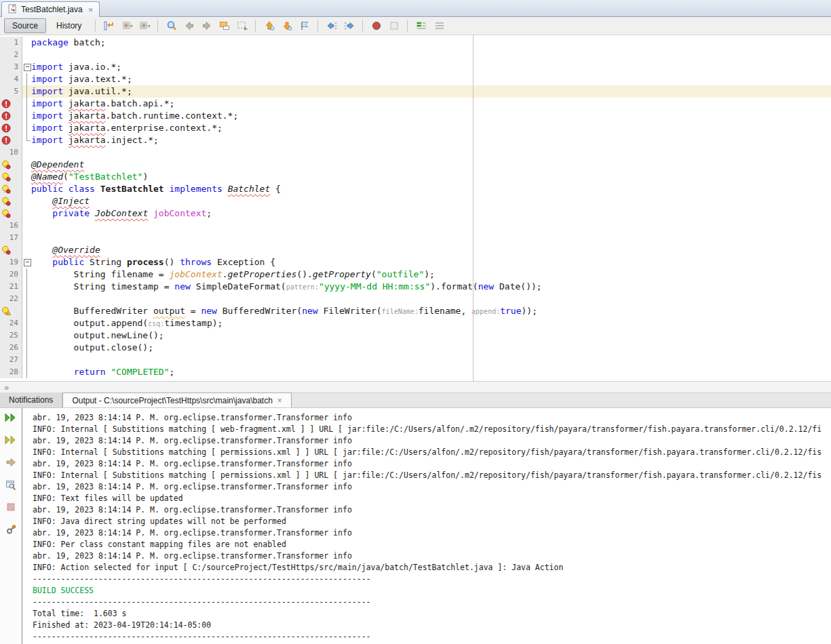  I want to click on code-line: 17, so click(415, 238).